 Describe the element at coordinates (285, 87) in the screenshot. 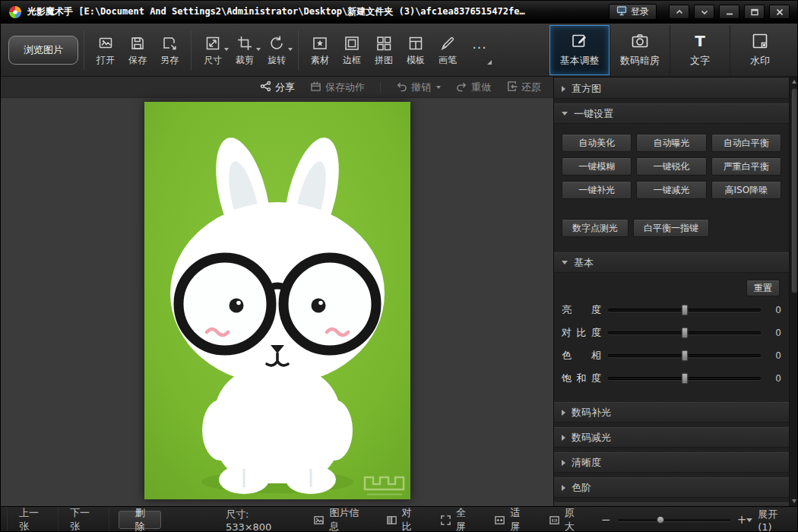

I see `share-label: 分享` at that location.